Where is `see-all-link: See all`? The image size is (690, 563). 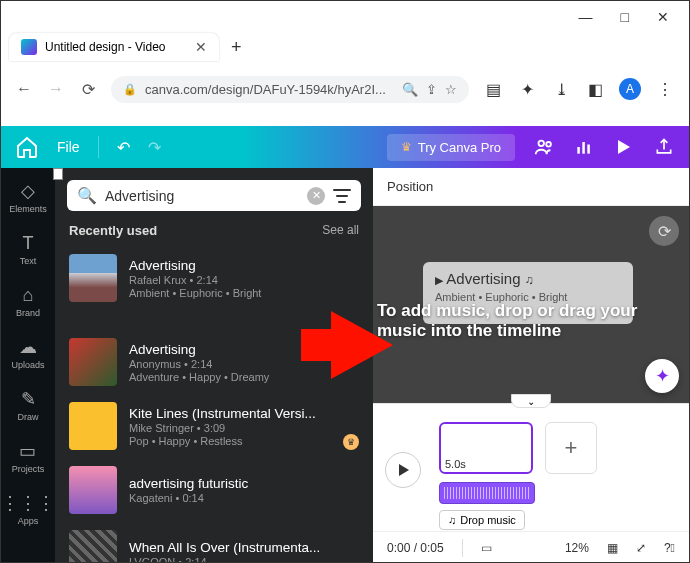
see-all-link: See all is located at coordinates (340, 230).